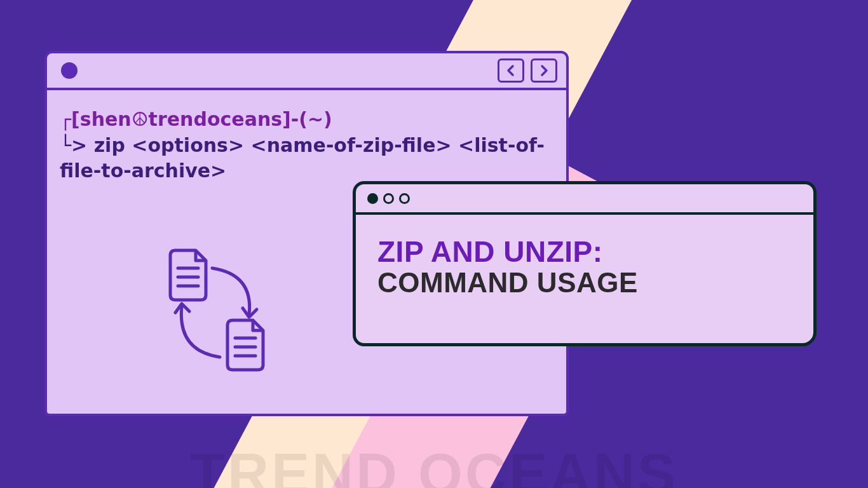  What do you see at coordinates (306, 159) in the screenshot?
I see `terminal-prompt-line2: └> zip <options> <name-of-zip-file> <lis…` at bounding box center [306, 159].